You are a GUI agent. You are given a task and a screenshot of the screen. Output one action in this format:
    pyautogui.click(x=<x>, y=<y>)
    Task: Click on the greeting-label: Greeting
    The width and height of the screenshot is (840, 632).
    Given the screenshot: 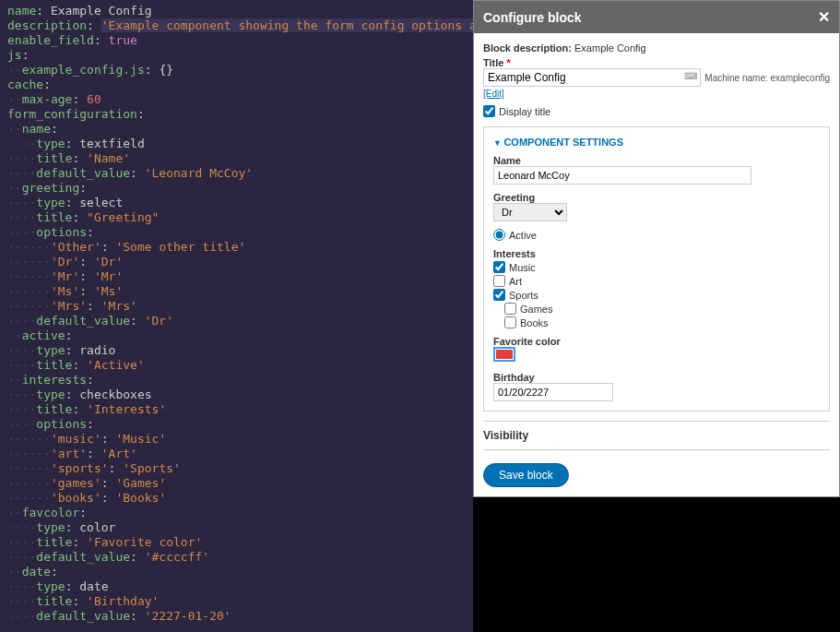 What is the action you would take?
    pyautogui.click(x=657, y=197)
    